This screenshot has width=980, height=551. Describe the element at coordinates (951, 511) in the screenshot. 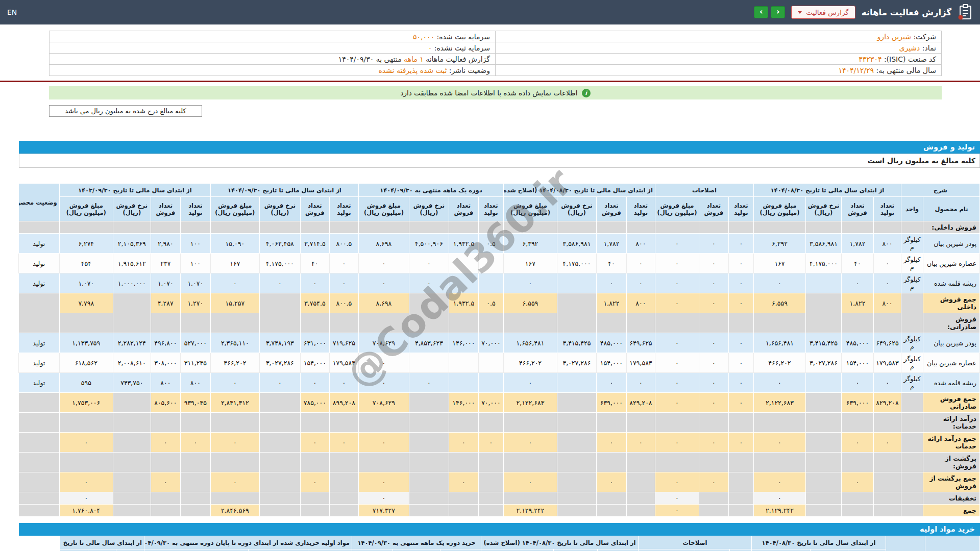

I see `row-label-cell: جمع` at that location.